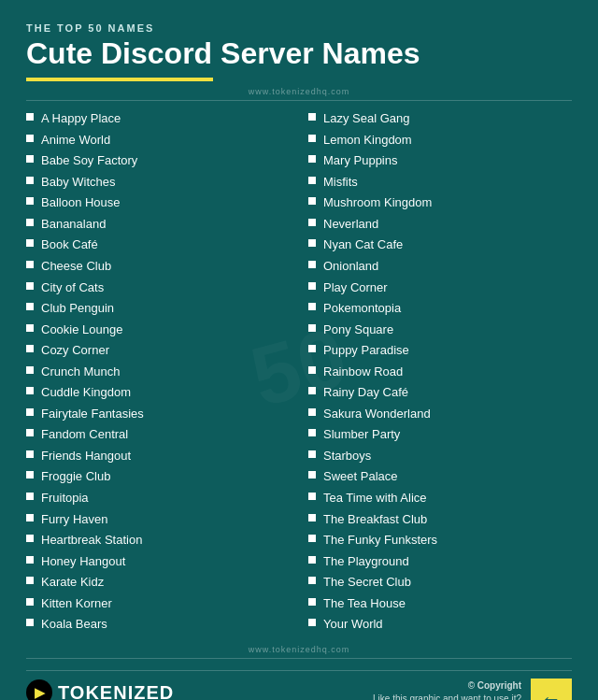 The width and height of the screenshot is (598, 700). Describe the element at coordinates (376, 520) in the screenshot. I see `item-text: The Breakfast Club` at that location.